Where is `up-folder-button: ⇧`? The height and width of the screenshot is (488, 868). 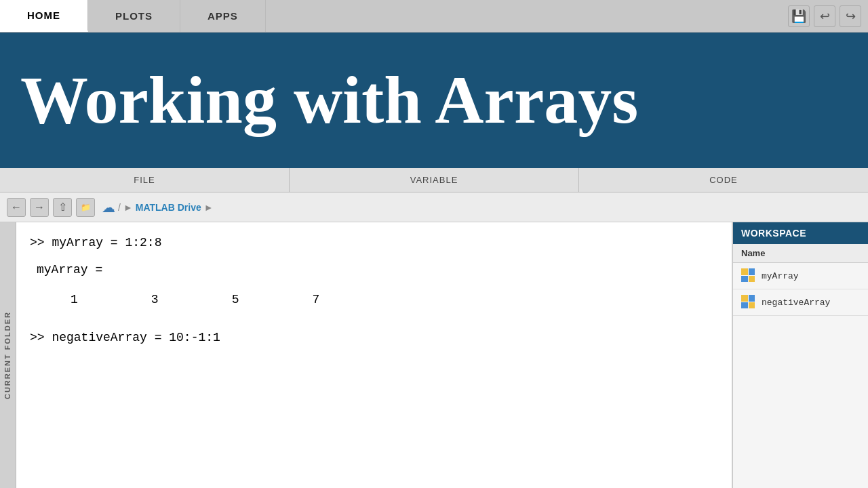
up-folder-button: ⇧ is located at coordinates (62, 207).